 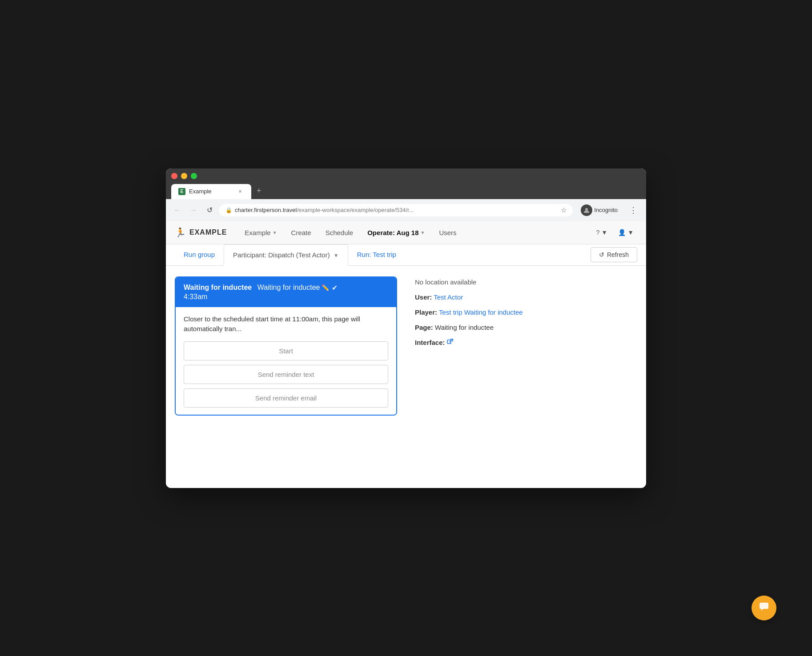 What do you see at coordinates (526, 312) in the screenshot?
I see `player-row: Player: Test trip Waiting for inductee` at bounding box center [526, 312].